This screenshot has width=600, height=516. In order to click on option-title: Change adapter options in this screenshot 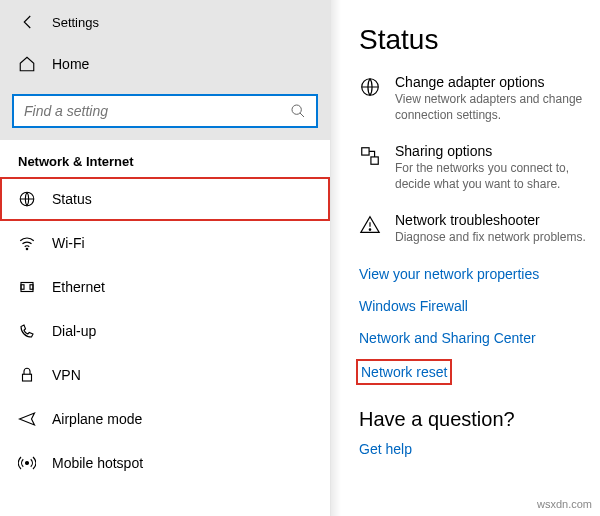, I will do `click(498, 82)`.